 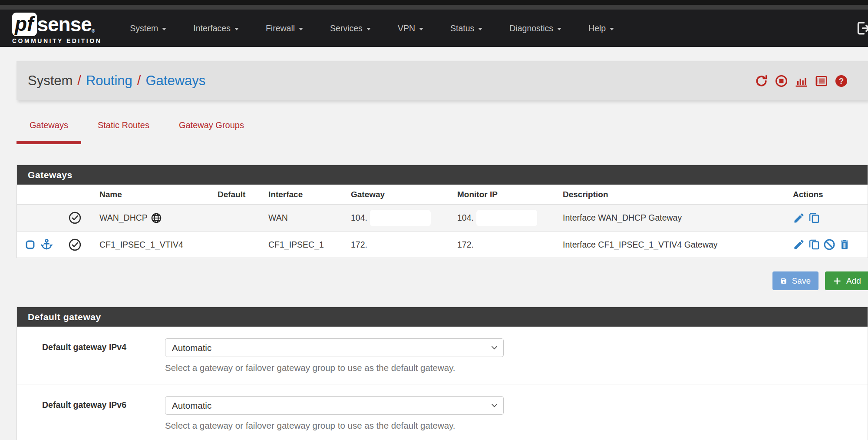 What do you see at coordinates (762, 81) in the screenshot?
I see `refresh-icon` at bounding box center [762, 81].